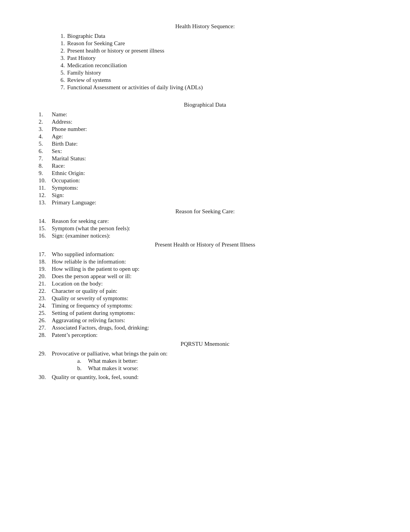  I want to click on pqrstu-sub-a: a. What makes it better:, so click(224, 361).